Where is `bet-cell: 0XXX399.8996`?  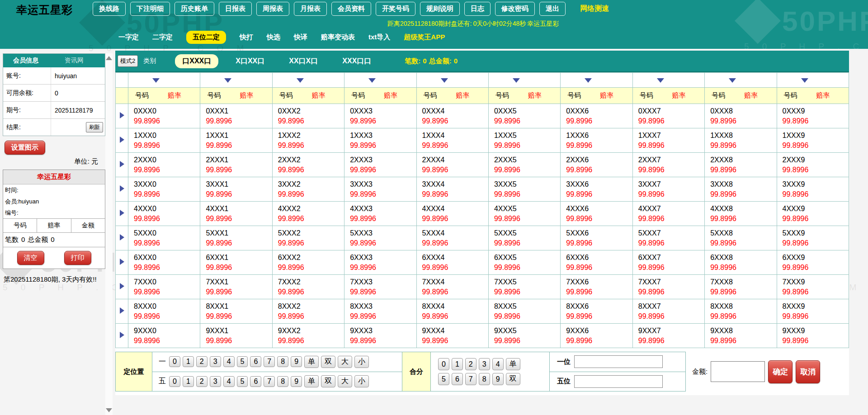 bet-cell: 0XXX399.8996 is located at coordinates (381, 116).